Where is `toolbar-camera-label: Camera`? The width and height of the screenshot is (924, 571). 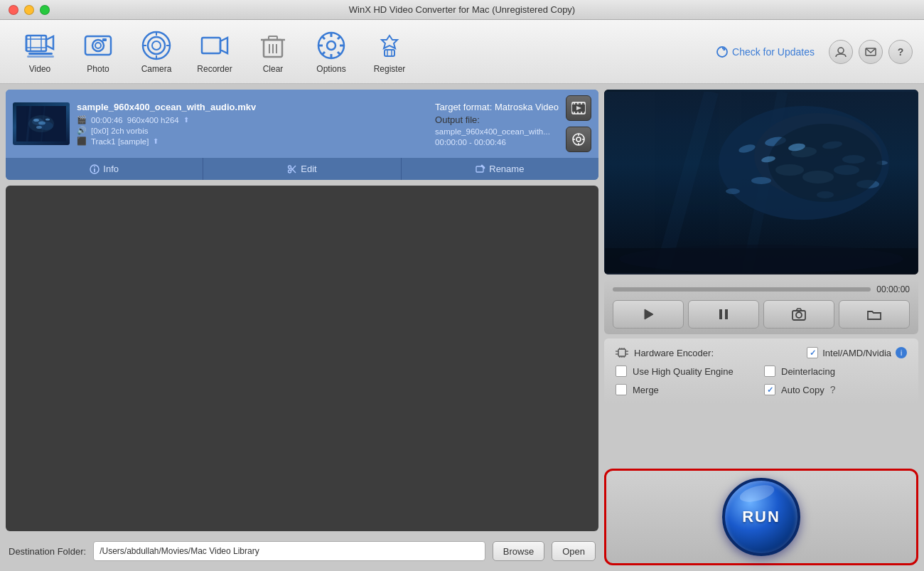
toolbar-camera-label: Camera is located at coordinates (156, 69).